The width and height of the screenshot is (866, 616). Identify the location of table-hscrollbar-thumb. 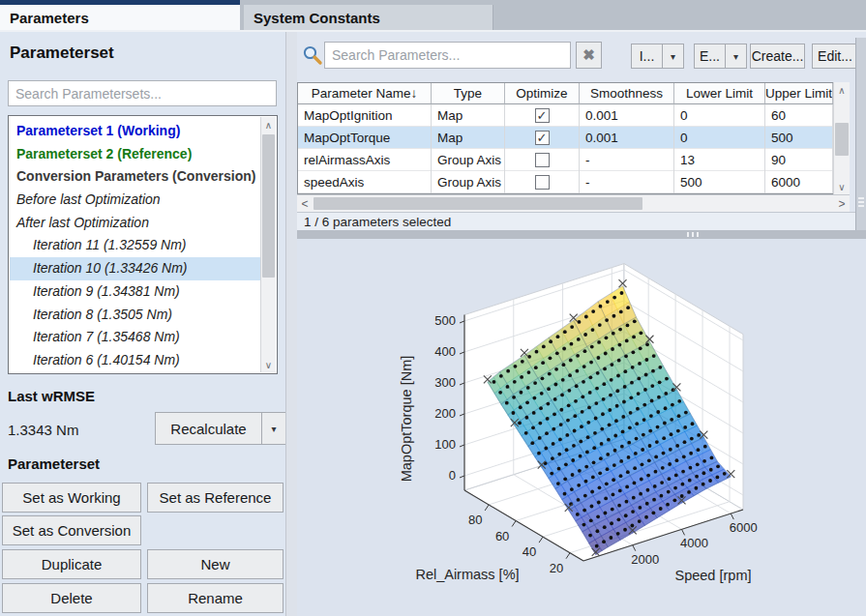
(478, 203).